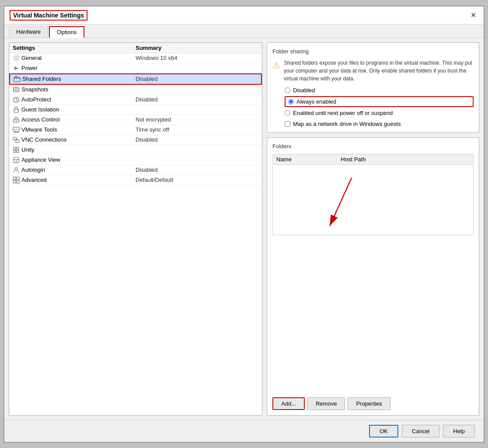  What do you see at coordinates (49, 15) in the screenshot?
I see `window-title: Virtual Machine Settings` at bounding box center [49, 15].